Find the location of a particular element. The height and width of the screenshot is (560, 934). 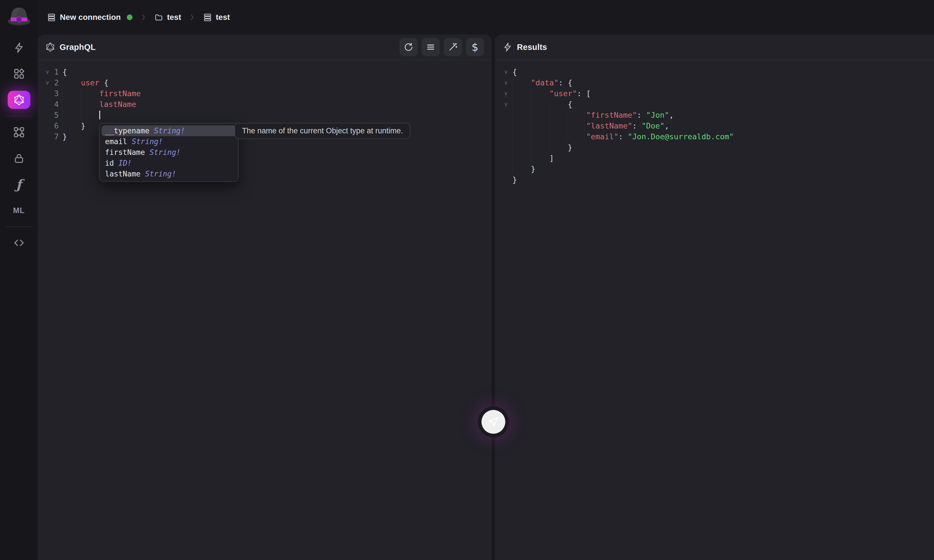

sidebar: ƒML is located at coordinates (19, 280).